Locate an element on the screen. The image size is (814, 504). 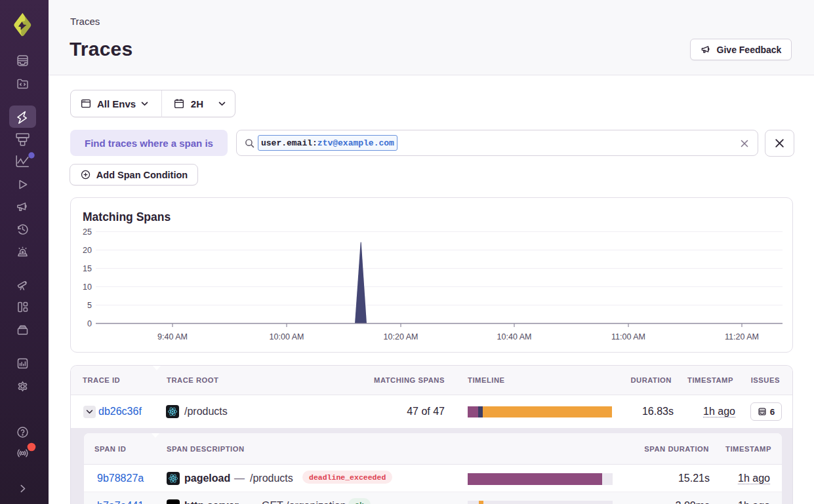
svg-text: 9:40 AM is located at coordinates (173, 337).